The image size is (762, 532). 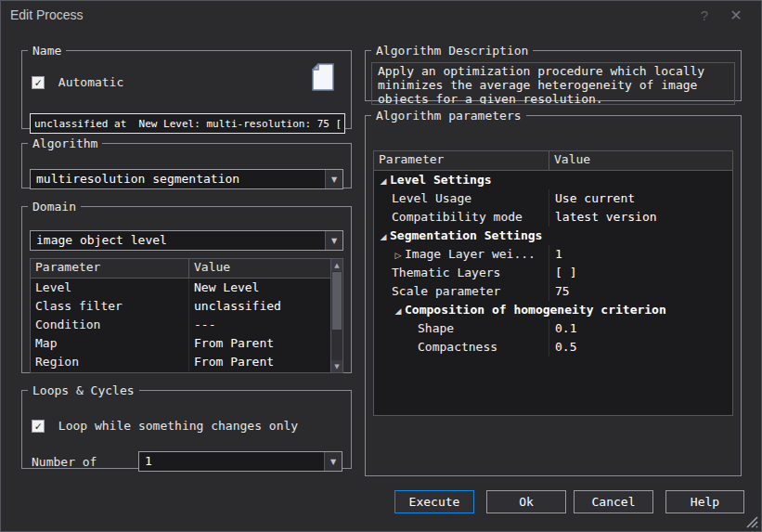 I want to click on scroll-up-icon: ▲, so click(x=337, y=266).